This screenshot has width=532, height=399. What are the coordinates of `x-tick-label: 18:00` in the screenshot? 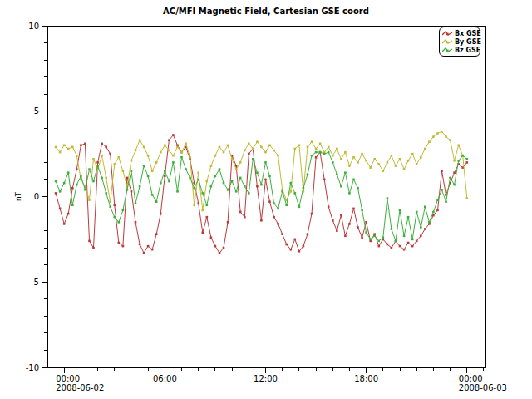 It's located at (366, 379).